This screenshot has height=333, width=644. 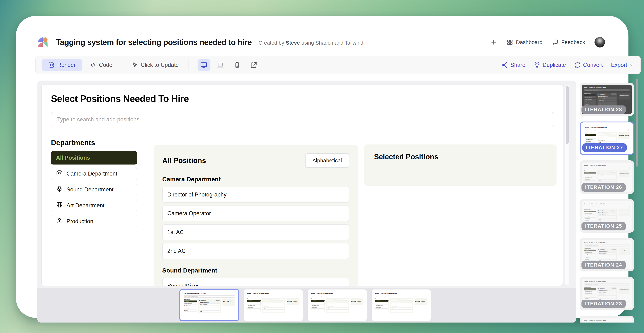 What do you see at coordinates (632, 65) in the screenshot?
I see `chevron-down-icon` at bounding box center [632, 65].